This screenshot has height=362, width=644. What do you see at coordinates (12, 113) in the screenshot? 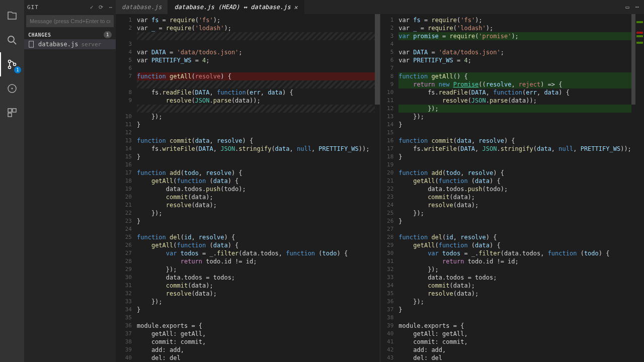
I see `extensions-icon` at bounding box center [12, 113].